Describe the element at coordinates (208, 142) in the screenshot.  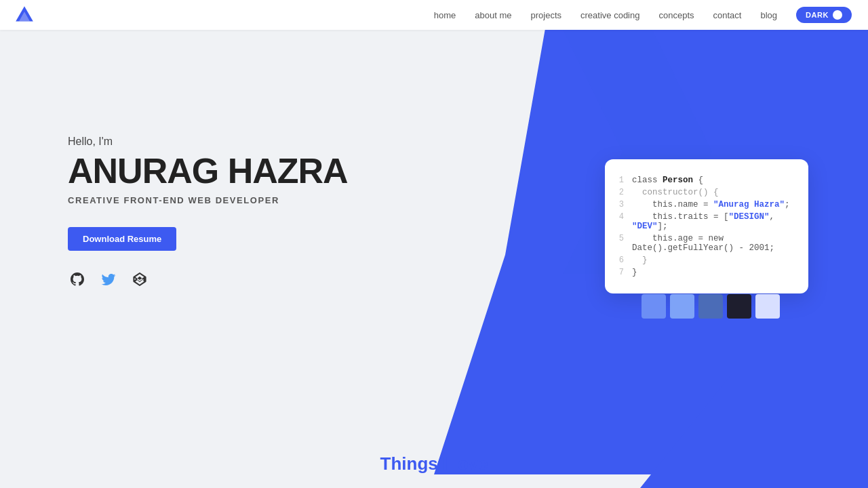
I see `greeting-text: Hello, I'm` at that location.